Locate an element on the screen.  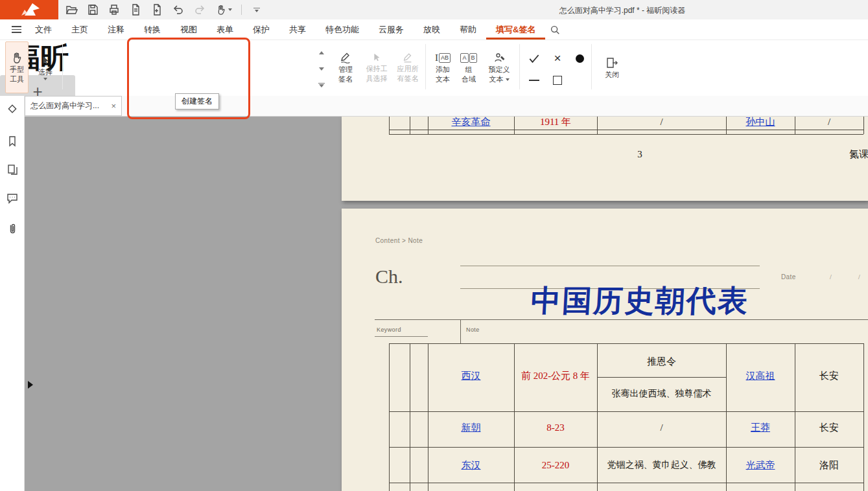
date-label: Date is located at coordinates (788, 277).